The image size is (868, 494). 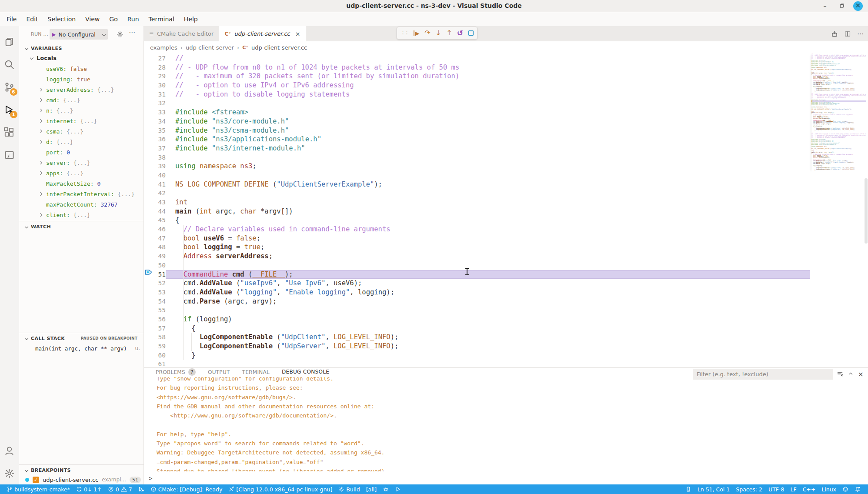 I want to click on status-active-kit: [Clang 12.0.0 x86_64-pc-linux-gnu], so click(x=280, y=489).